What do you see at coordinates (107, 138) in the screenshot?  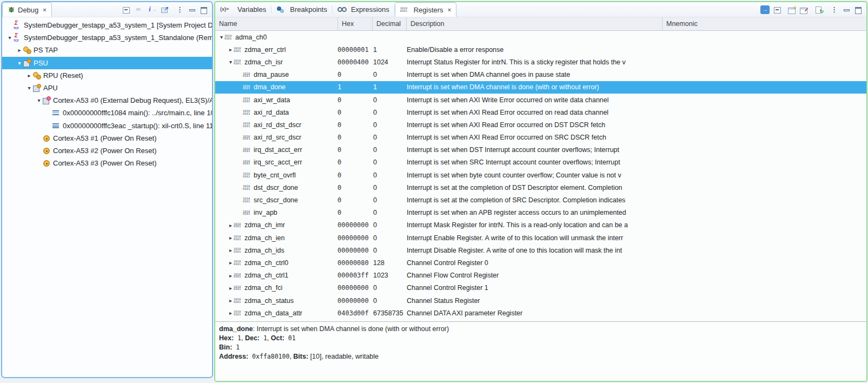 I see `debug-tree-item: Cortex-A53 #1 (Power On Reset)` at bounding box center [107, 138].